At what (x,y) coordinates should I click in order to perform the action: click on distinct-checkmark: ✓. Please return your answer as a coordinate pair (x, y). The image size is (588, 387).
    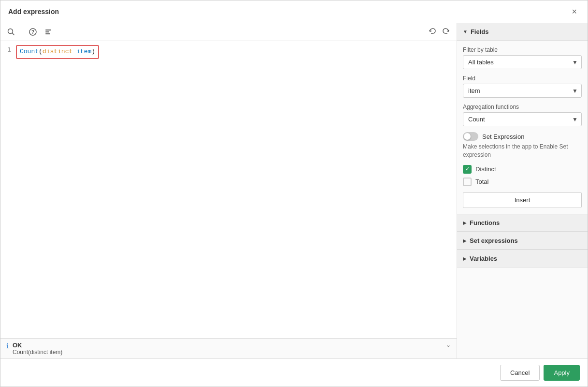
    Looking at the image, I should click on (468, 169).